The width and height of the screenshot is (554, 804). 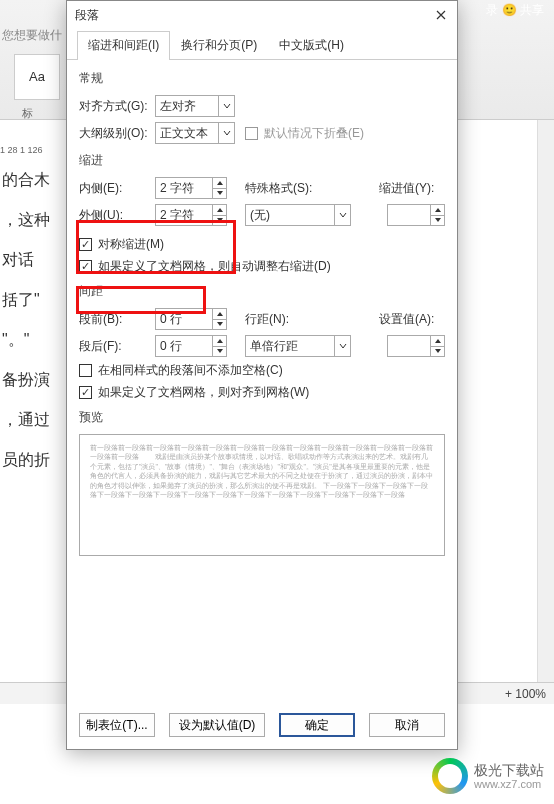 What do you see at coordinates (515, 10) in the screenshot?
I see `share-label: 录 🙂 共享` at bounding box center [515, 10].